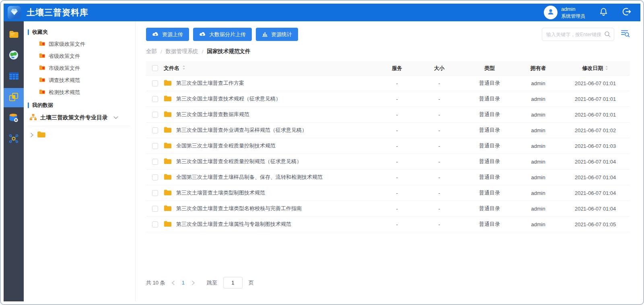  I want to click on mydata-section: 我的数据, so click(79, 105).